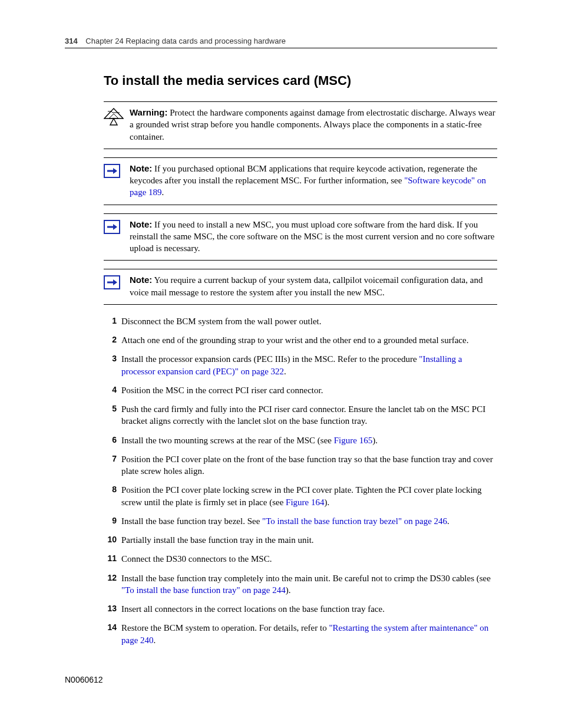 This screenshot has width=562, height=728. What do you see at coordinates (192, 521) in the screenshot?
I see `step-text: Install the base function tray bezel. Se…` at bounding box center [192, 521].